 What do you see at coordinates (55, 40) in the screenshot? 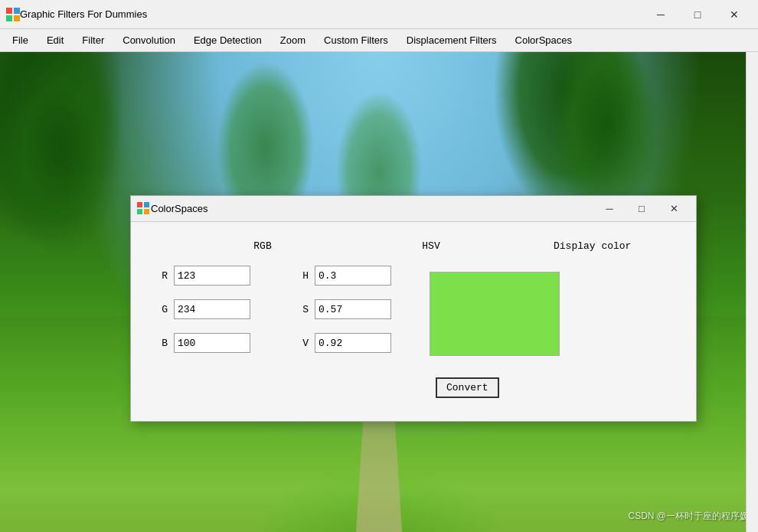
I see `menu-edit: Edit` at bounding box center [55, 40].